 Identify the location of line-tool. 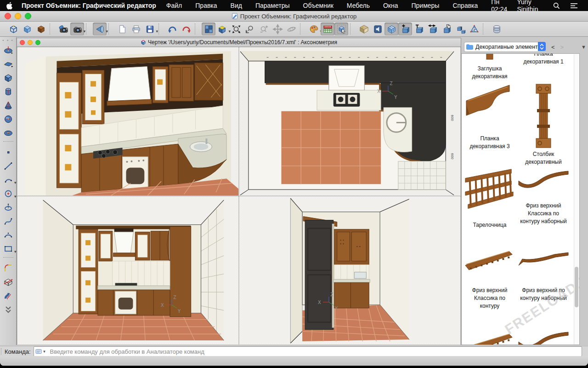
(8, 166).